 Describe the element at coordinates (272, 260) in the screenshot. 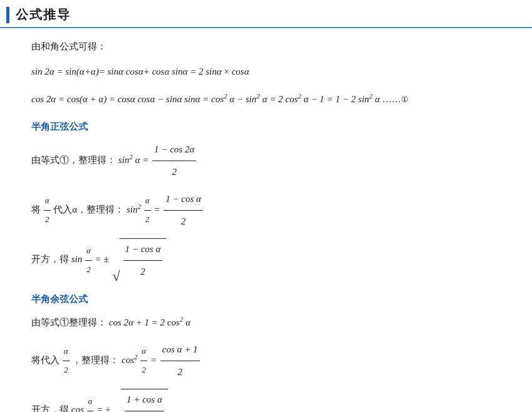

I see `half-sin-line3: 开方，得 sin α 2 = ± √ 1 − cos α 2` at that location.